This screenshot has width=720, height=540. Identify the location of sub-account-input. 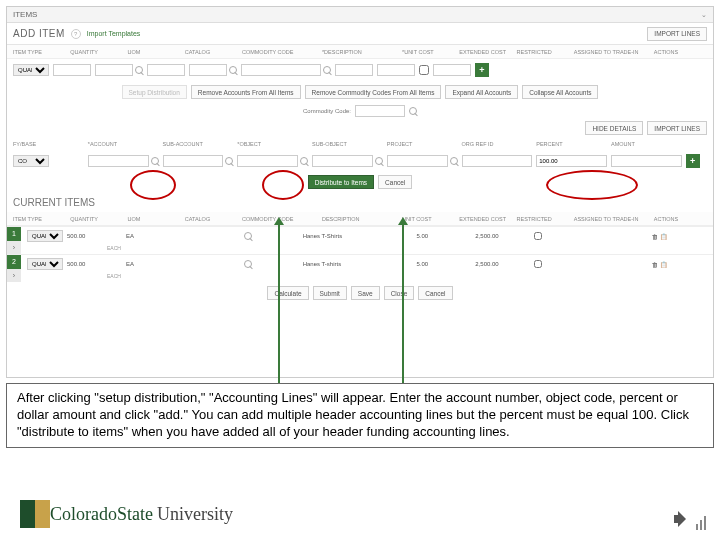
(194, 161).